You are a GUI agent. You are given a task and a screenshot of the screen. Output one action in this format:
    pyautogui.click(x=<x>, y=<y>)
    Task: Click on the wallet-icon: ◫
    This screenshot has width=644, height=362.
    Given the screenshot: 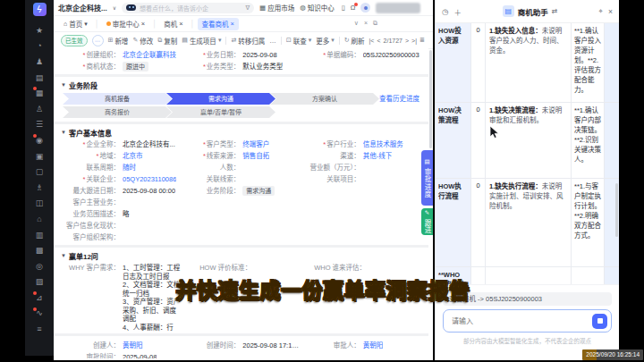 What is the action you would take?
    pyautogui.click(x=39, y=204)
    